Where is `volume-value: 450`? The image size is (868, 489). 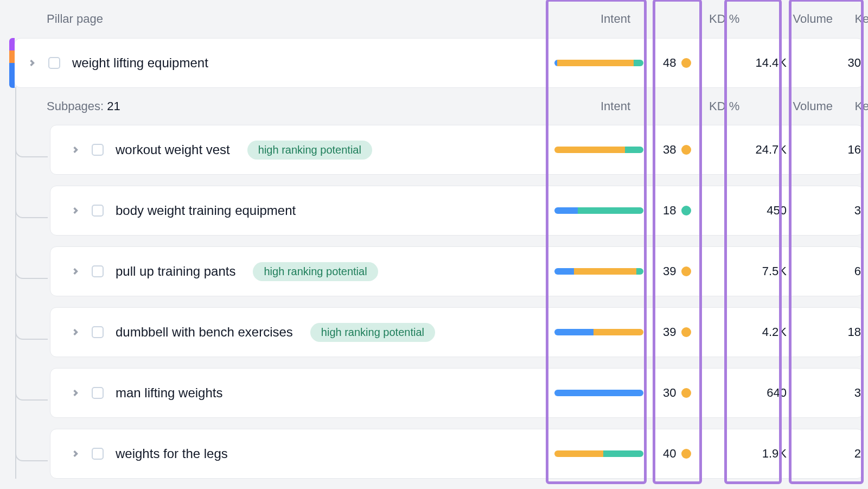 volume-value: 450 is located at coordinates (762, 211).